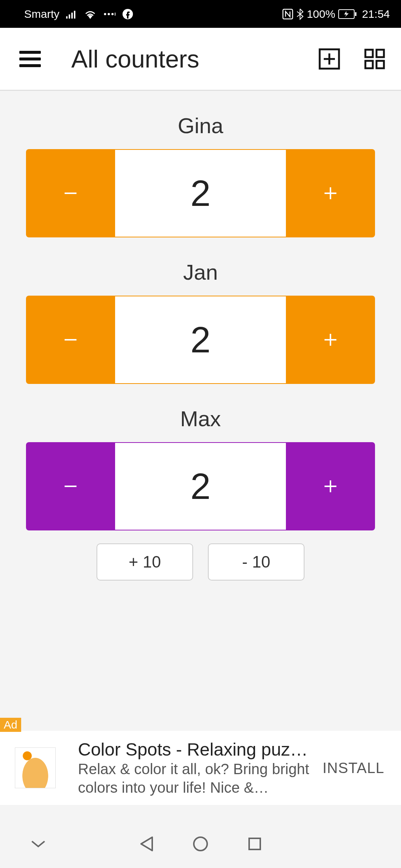 The image size is (401, 868). Describe the element at coordinates (200, 14) in the screenshot. I see `status-bar: Smarty 100% 21:54` at that location.